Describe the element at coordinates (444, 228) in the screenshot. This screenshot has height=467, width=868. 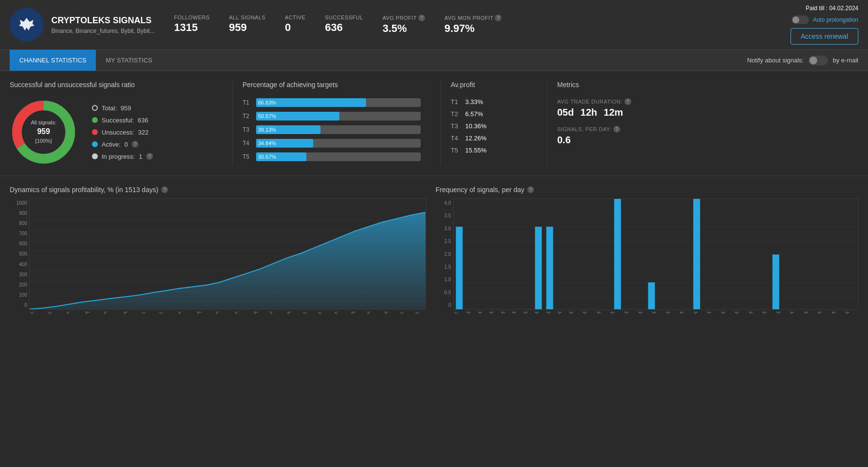
I see `fy-label-30: 3.0` at that location.